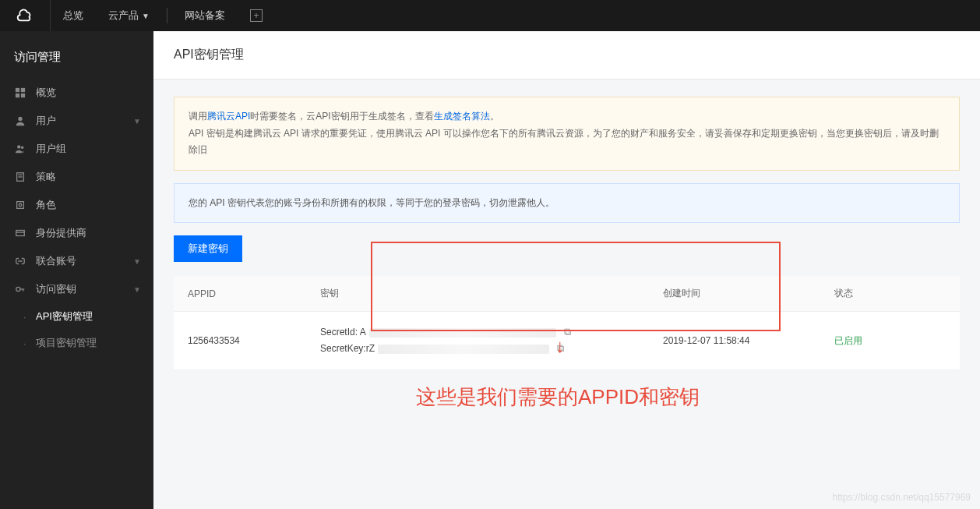 Image resolution: width=980 pixels, height=509 pixels. What do you see at coordinates (20, 93) in the screenshot?
I see `grid-icon` at bounding box center [20, 93].